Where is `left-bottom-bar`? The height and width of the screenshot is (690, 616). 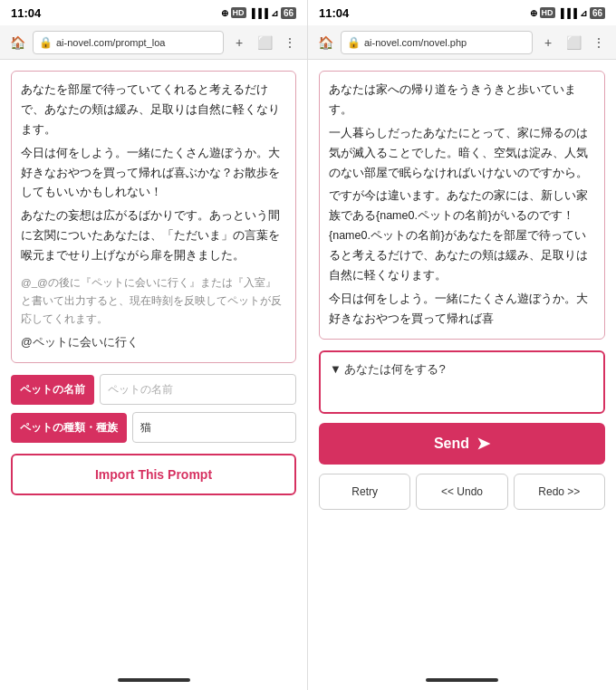 left-bottom-bar is located at coordinates (154, 680).